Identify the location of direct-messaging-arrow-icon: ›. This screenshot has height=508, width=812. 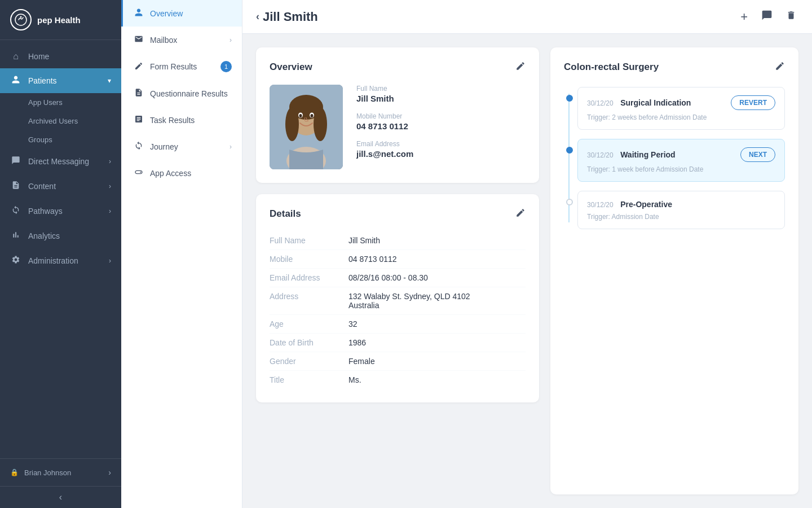
(110, 161).